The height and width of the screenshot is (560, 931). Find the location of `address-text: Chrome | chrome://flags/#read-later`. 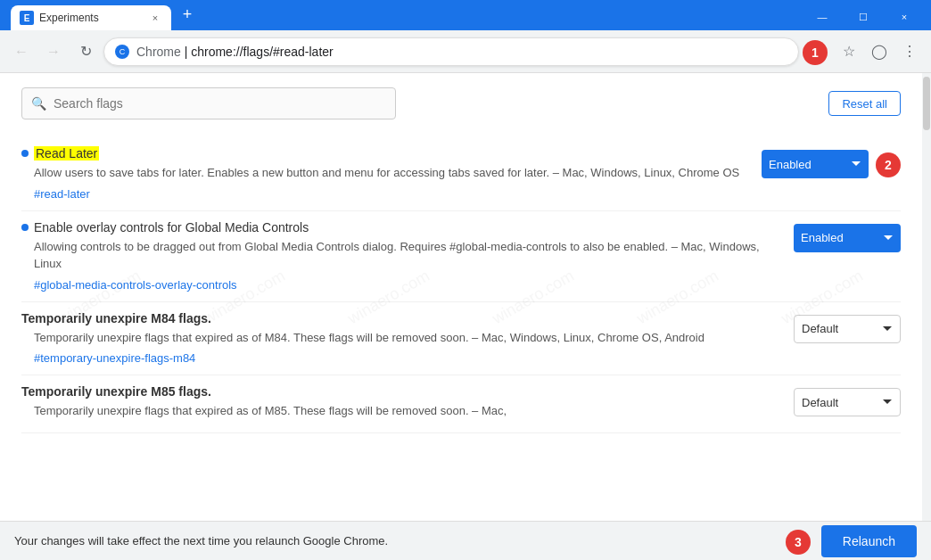

address-text: Chrome | chrome://flags/#read-later is located at coordinates (462, 52).